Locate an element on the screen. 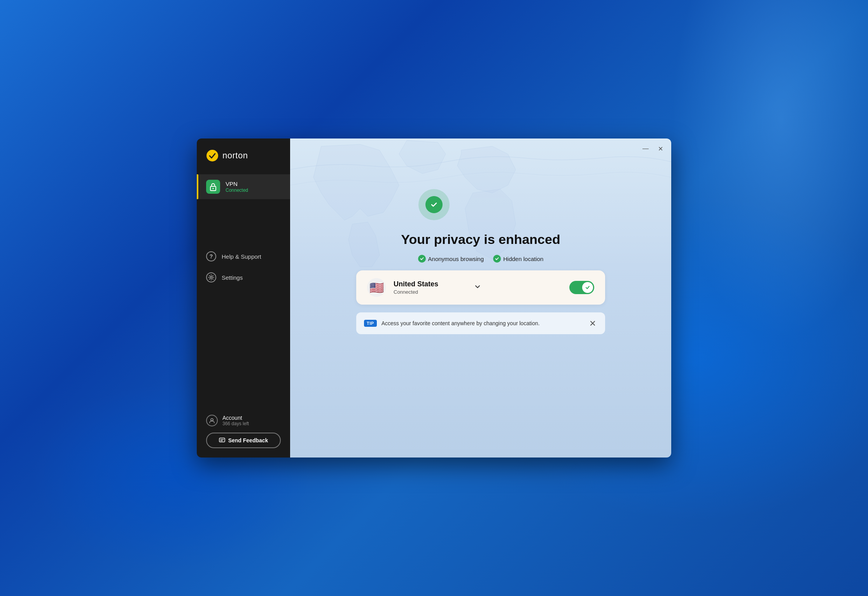 Image resolution: width=868 pixels, height=596 pixels. privacy-badges: Anonymous browsing Hidden location is located at coordinates (481, 259).